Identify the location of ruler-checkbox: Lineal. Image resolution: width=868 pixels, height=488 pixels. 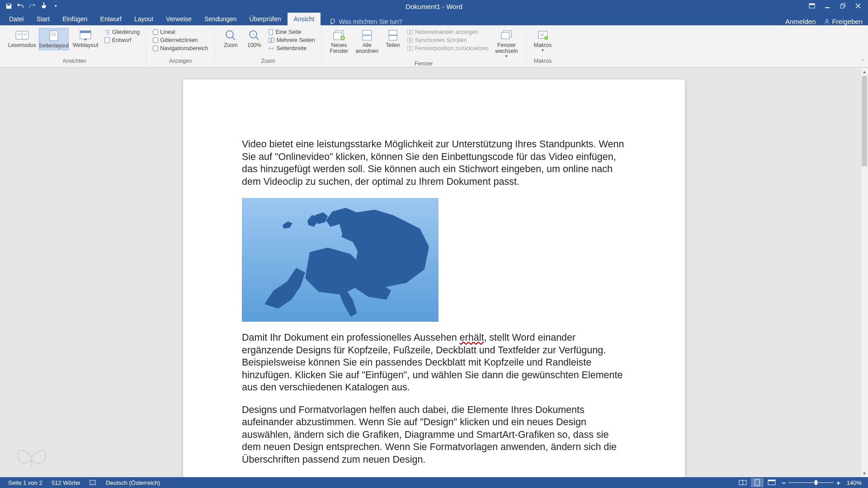
(180, 32).